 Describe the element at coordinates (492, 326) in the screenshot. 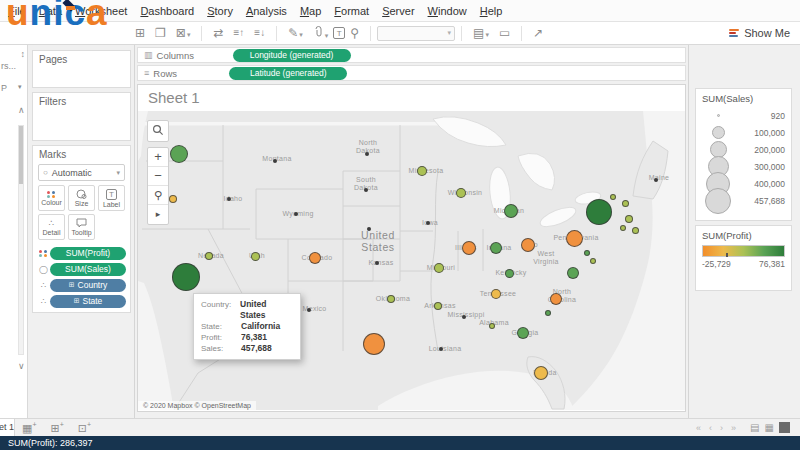

I see `map-mark-alabama` at that location.